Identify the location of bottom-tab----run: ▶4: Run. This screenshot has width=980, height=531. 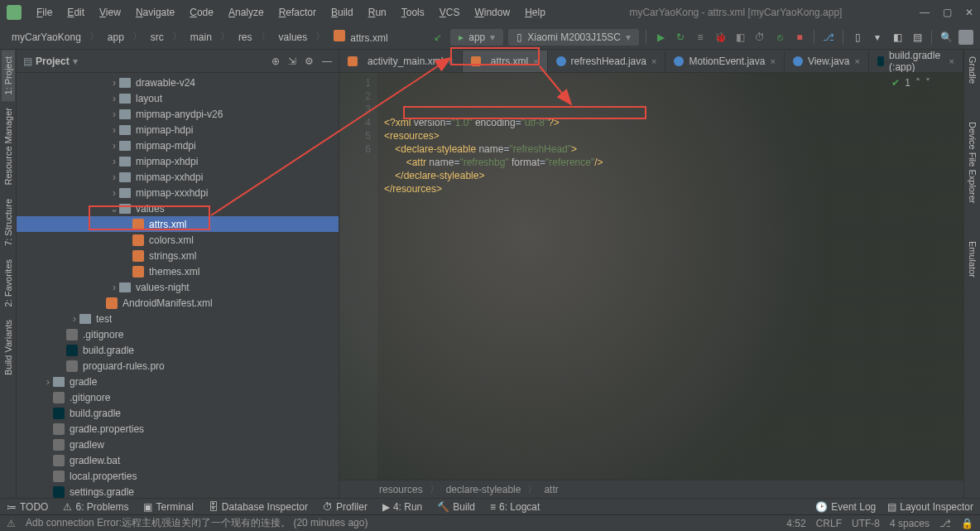
(402, 507).